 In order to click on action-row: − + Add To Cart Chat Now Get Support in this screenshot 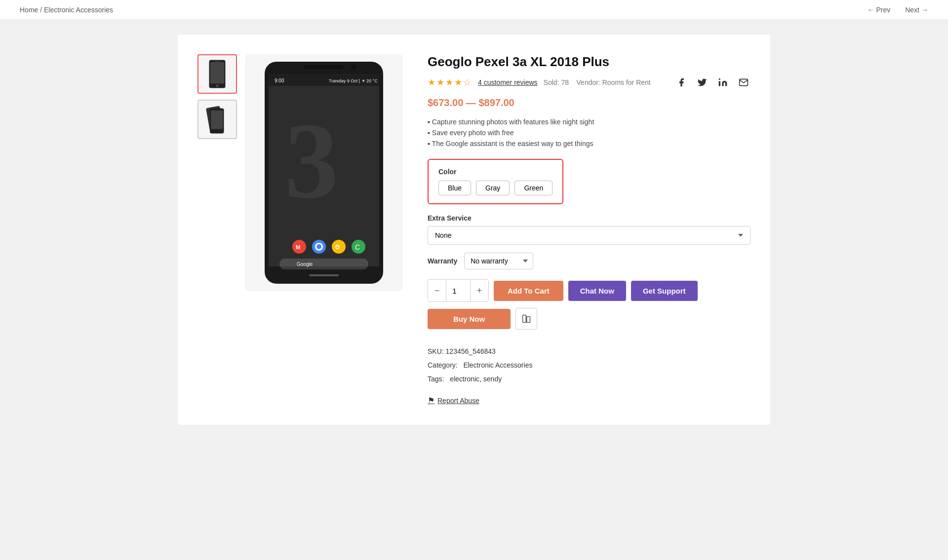, I will do `click(589, 291)`.